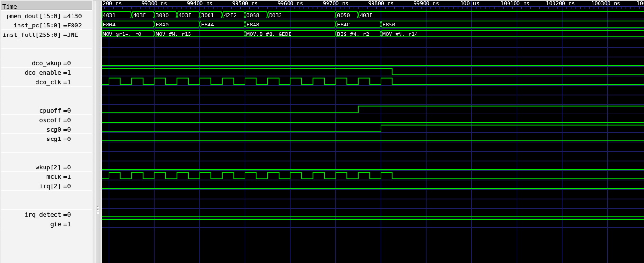  I want to click on signal-name: wkup[2], so click(32, 167).